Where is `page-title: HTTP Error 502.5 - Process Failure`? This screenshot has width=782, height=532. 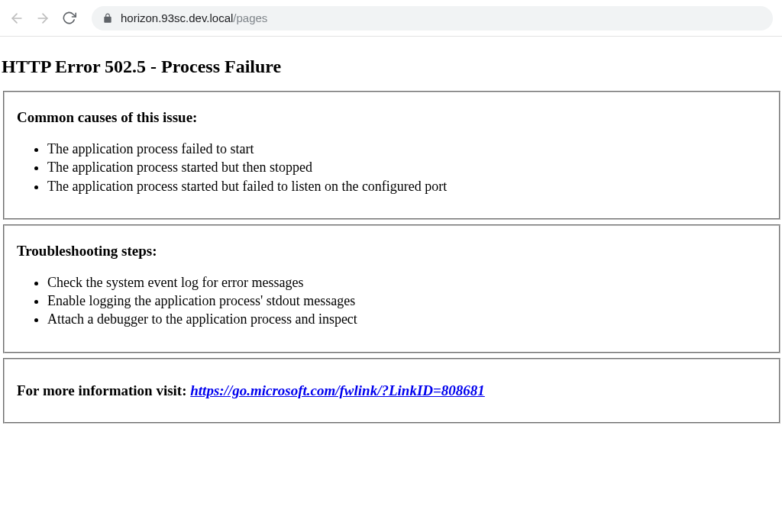
page-title: HTTP Error 502.5 - Process Failure is located at coordinates (392, 67).